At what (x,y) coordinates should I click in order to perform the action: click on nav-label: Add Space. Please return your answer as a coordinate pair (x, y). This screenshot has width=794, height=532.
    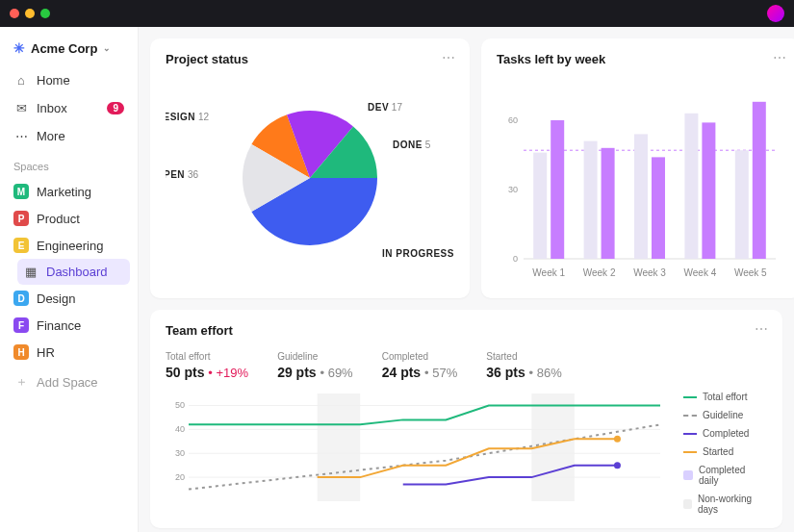
    Looking at the image, I should click on (67, 383).